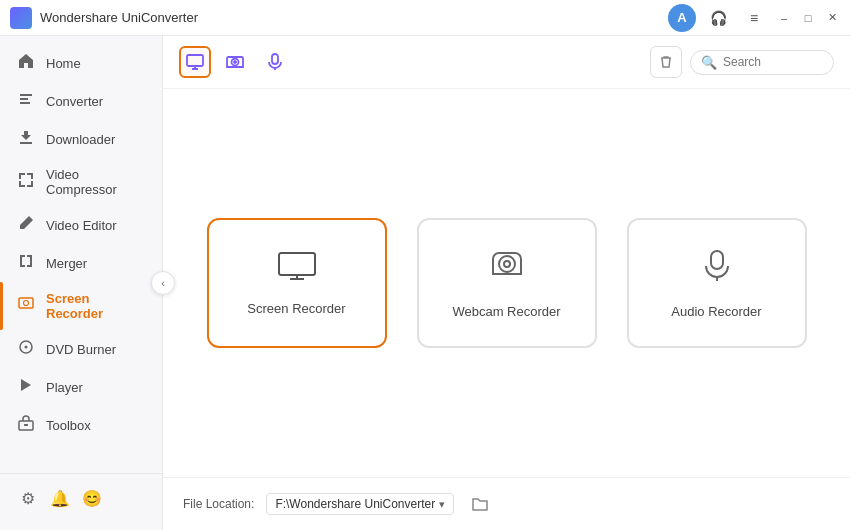 The image size is (850, 530). What do you see at coordinates (717, 283) in the screenshot?
I see `audio-recorder-card: Audio Recorder` at bounding box center [717, 283].